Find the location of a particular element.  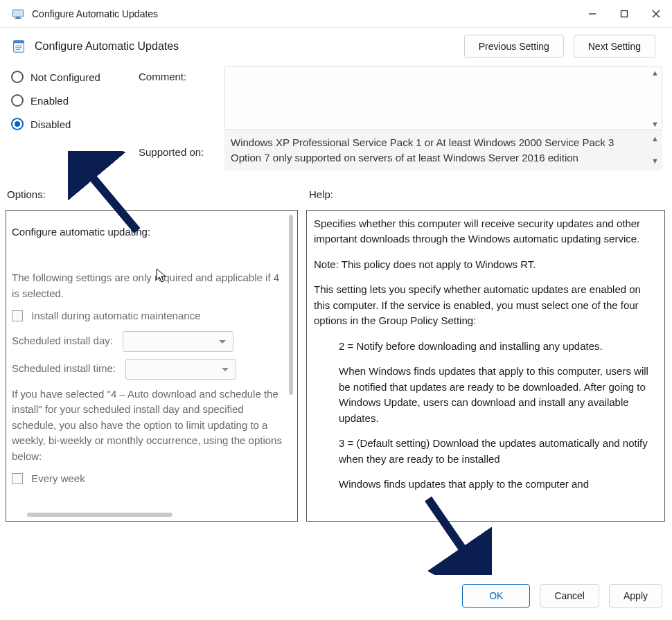

options-horizontal-scrollbar is located at coordinates (145, 515).